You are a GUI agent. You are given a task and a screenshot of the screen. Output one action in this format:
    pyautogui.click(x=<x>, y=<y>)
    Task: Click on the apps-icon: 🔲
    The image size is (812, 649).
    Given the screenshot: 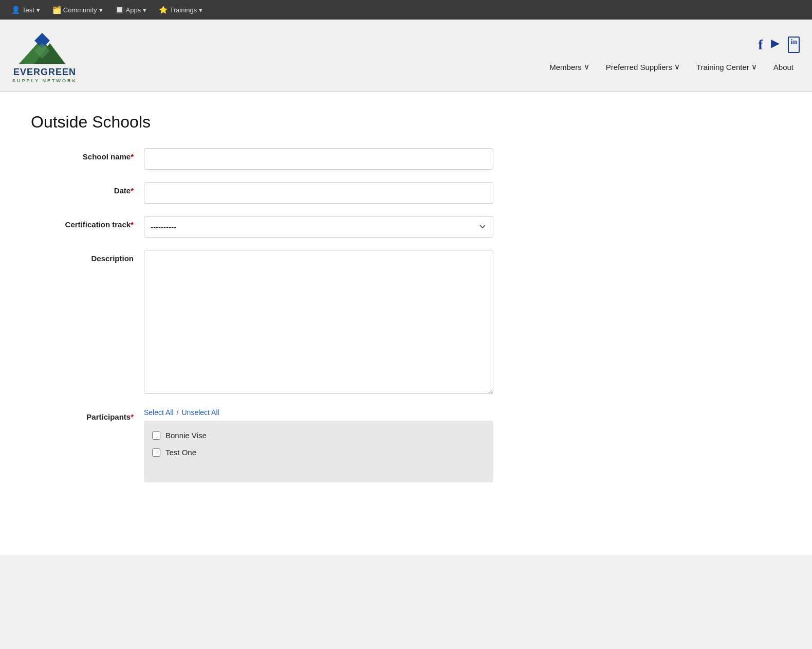 What is the action you would take?
    pyautogui.click(x=119, y=10)
    